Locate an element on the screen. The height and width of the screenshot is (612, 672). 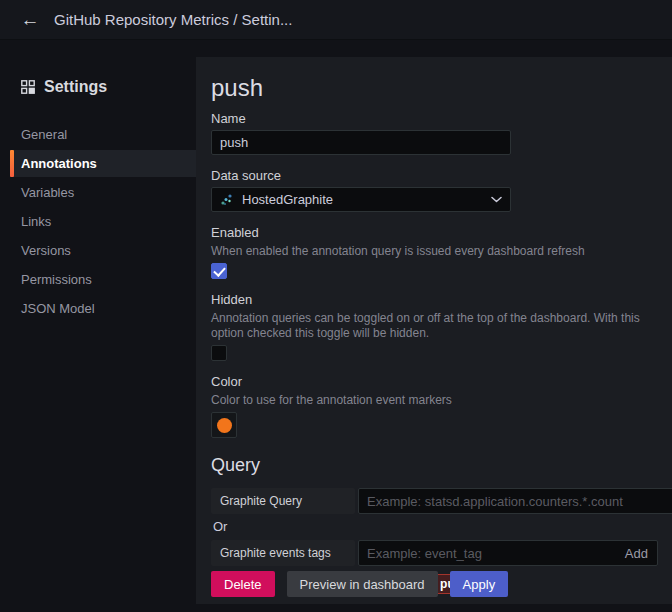
events-tags-input is located at coordinates (488, 553).